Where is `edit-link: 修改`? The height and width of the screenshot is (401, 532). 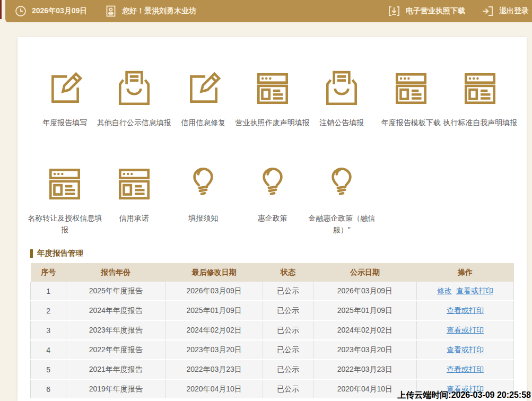
edit-link: 修改 is located at coordinates (444, 291).